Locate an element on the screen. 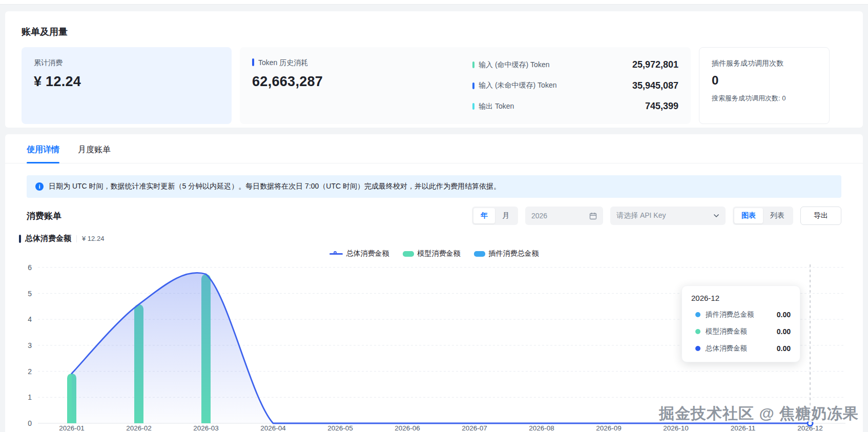  token-row-uncached-input: 输入 (未命中缓存) Token 35,945,087 is located at coordinates (575, 86).